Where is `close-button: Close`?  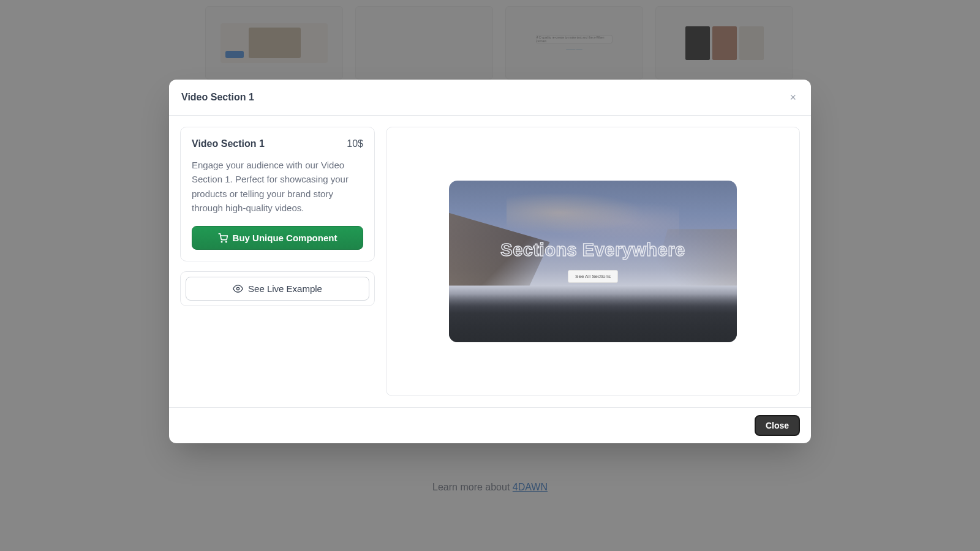 close-button: Close is located at coordinates (777, 425).